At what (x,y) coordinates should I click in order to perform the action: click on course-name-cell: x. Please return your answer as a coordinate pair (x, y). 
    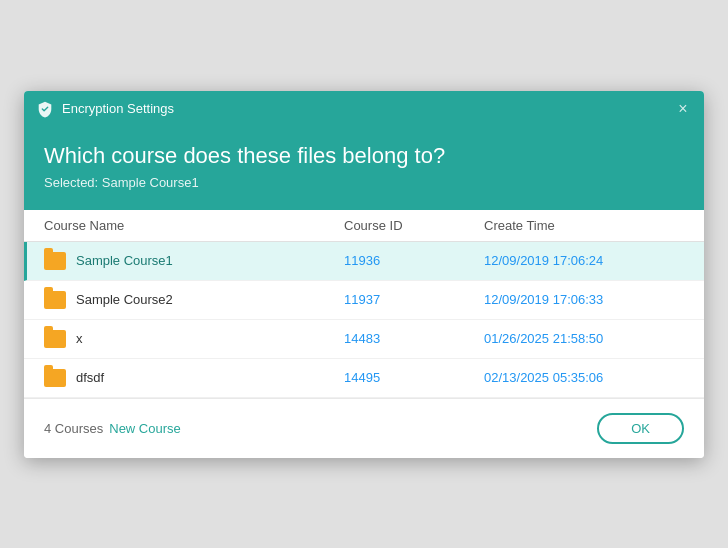
    Looking at the image, I should click on (194, 339).